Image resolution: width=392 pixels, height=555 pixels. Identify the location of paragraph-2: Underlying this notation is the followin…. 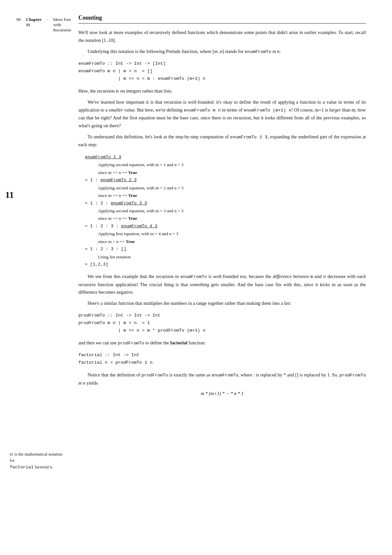
(222, 52).